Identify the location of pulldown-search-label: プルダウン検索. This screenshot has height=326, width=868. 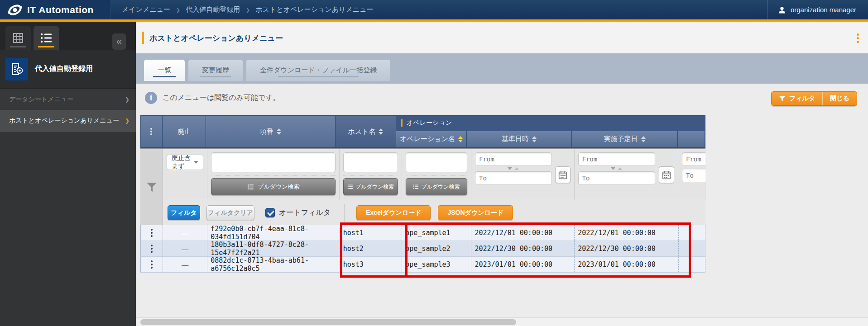
(440, 187).